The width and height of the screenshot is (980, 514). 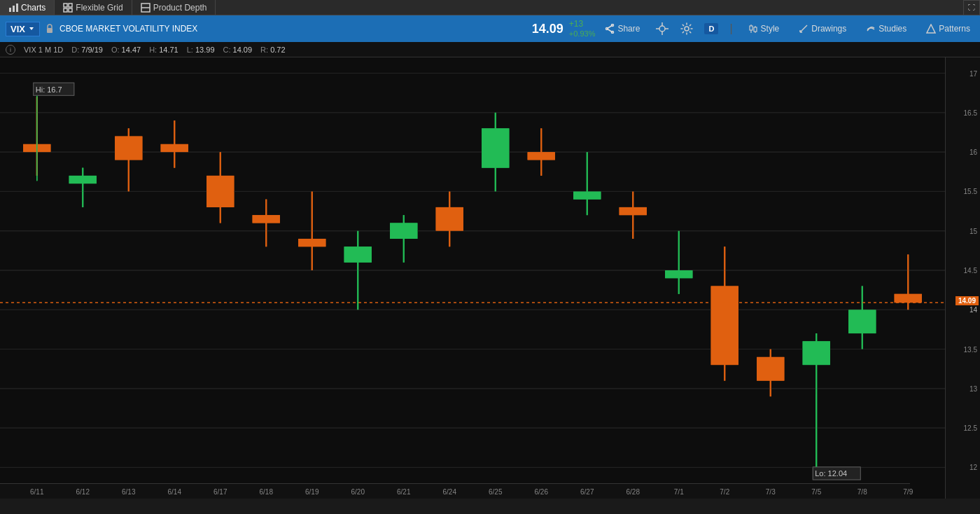 What do you see at coordinates (175, 492) in the screenshot?
I see `date-label: 6/14` at bounding box center [175, 492].